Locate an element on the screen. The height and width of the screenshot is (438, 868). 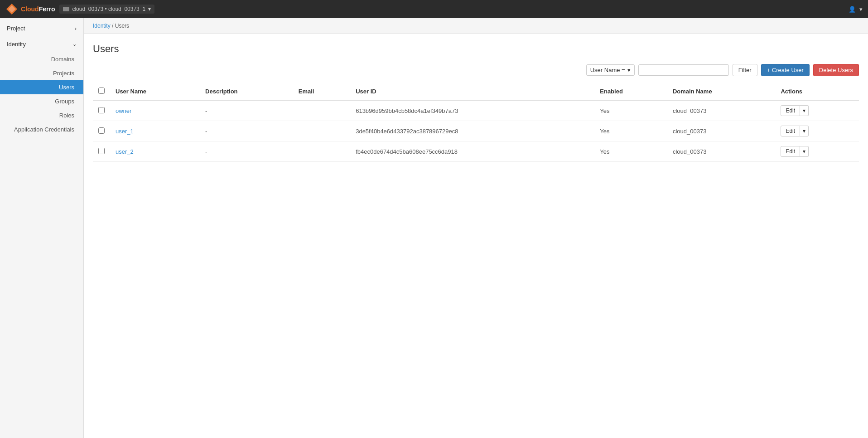
username-link: user_2 is located at coordinates (125, 151).